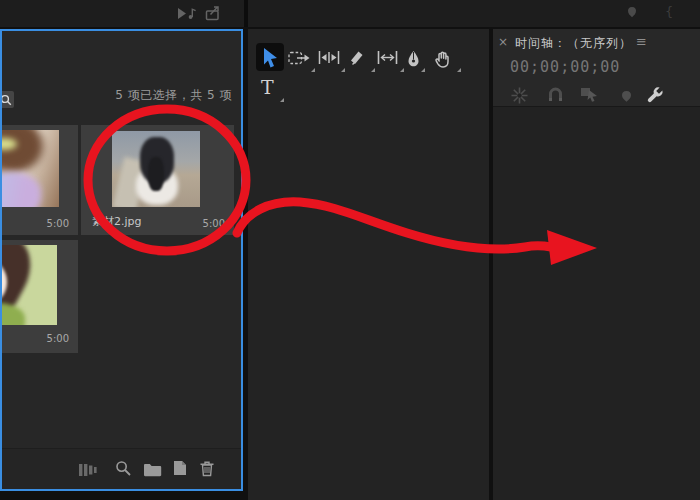  Describe the element at coordinates (158, 180) in the screenshot. I see `media-tile-selected: 素材2.jpg 5:00` at that location.